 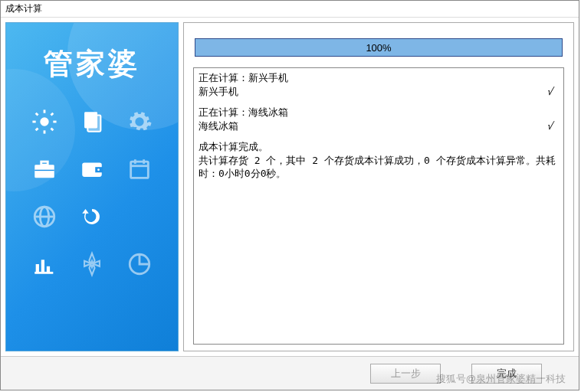 I want to click on log-line: 正在计算：新兴手机, so click(x=379, y=78).